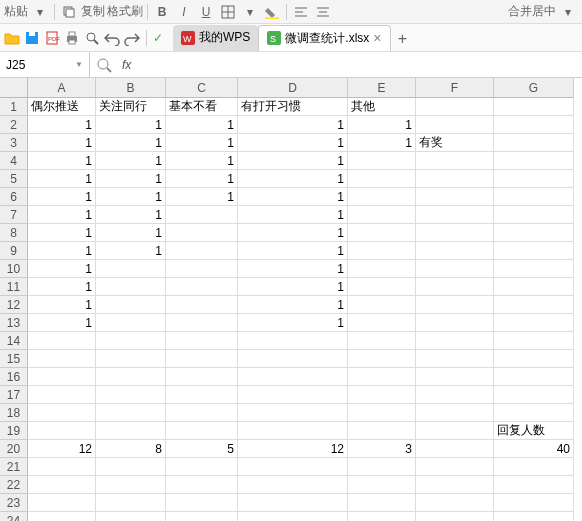 The height and width of the screenshot is (521, 582). I want to click on paste-label: 粘贴, so click(16, 12).